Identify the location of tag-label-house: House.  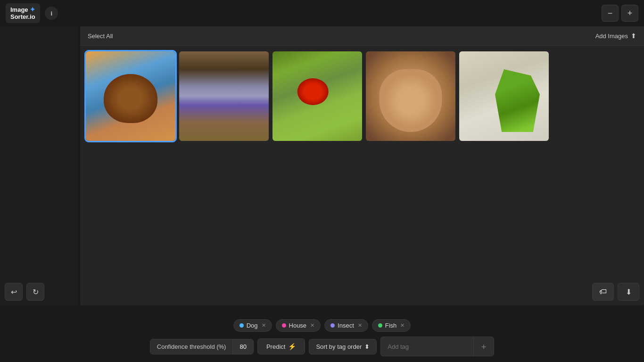
(298, 325).